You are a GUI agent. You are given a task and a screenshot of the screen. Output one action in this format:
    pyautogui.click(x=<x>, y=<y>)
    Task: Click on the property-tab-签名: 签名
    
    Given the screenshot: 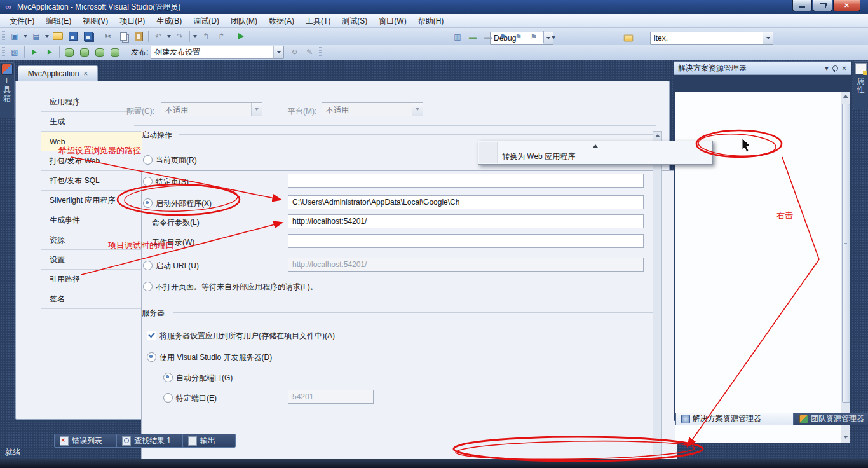 What is the action you would take?
    pyautogui.click(x=92, y=299)
    